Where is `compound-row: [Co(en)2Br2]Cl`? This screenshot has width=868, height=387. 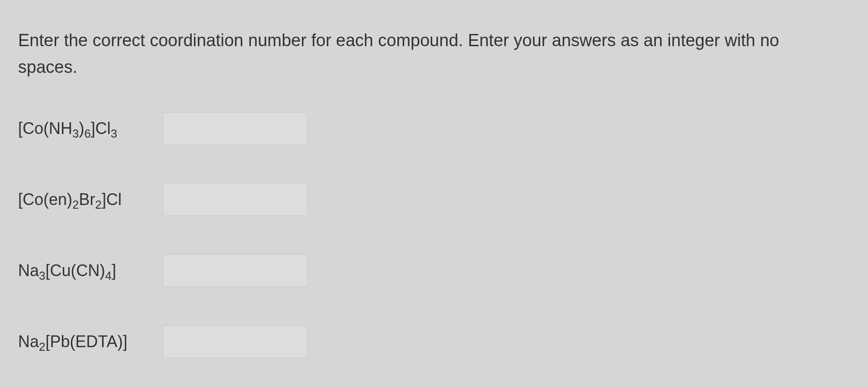 compound-row: [Co(en)2Br2]Cl is located at coordinates (434, 200).